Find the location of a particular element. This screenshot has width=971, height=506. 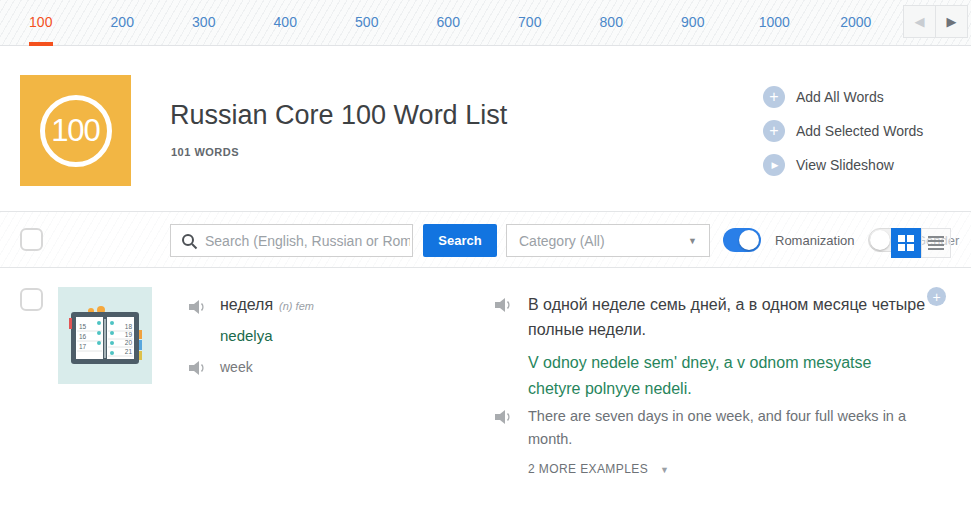

list-badge: 100 is located at coordinates (76, 130).